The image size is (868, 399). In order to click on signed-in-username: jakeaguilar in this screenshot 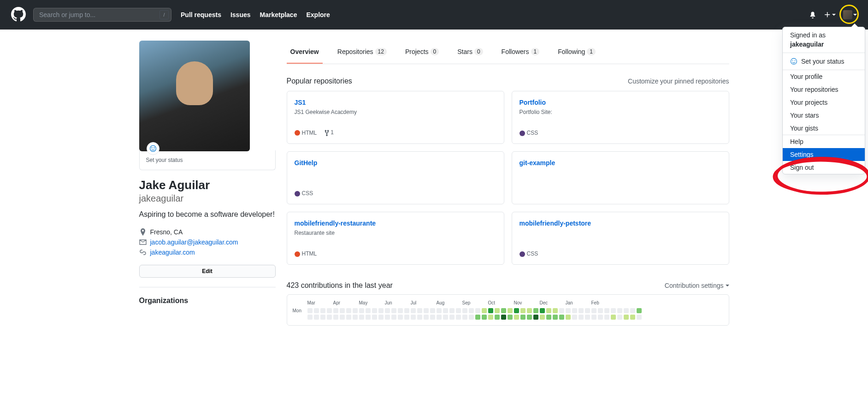, I will do `click(824, 45)`.